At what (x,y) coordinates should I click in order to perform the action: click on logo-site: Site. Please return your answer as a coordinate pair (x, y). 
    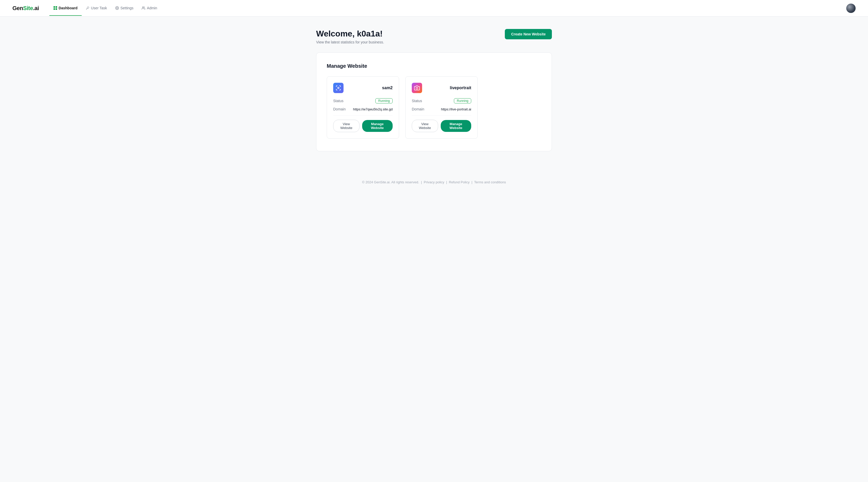
    Looking at the image, I should click on (28, 8).